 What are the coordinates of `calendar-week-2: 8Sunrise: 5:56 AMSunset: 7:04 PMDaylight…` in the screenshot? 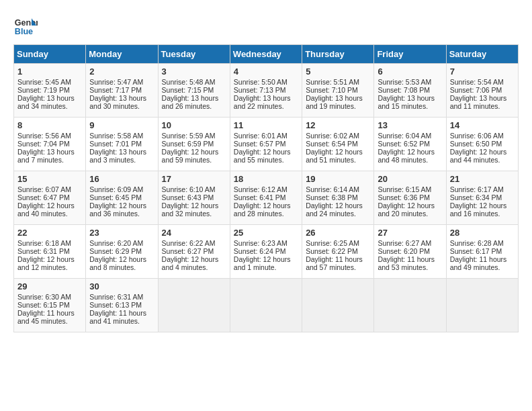 It's located at (266, 144).